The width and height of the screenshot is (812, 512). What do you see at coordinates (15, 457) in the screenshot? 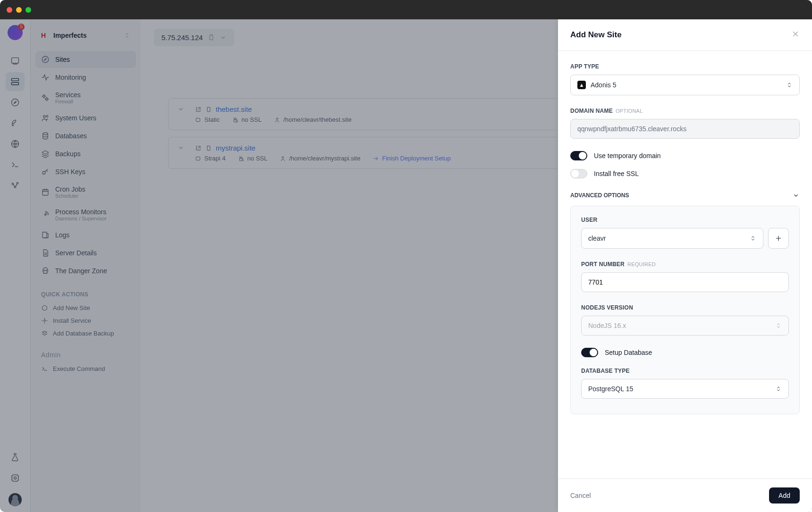
I see `rail-flask-icon` at bounding box center [15, 457].